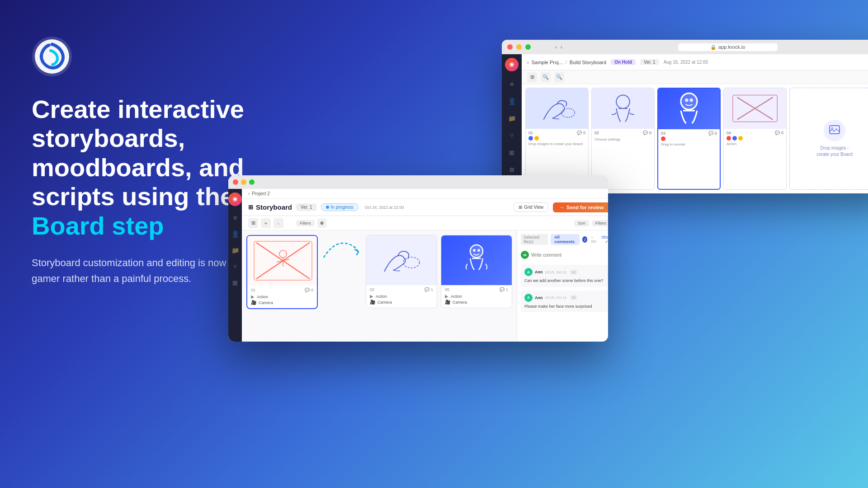 This screenshot has height=488, width=868. What do you see at coordinates (322, 223) in the screenshot?
I see `win2-settings-btn: ⚙` at bounding box center [322, 223].